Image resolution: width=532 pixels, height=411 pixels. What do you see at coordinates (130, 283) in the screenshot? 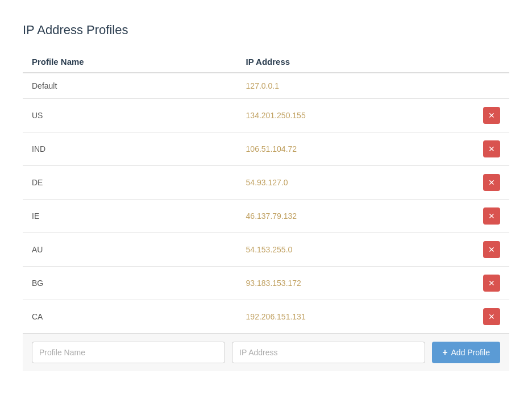
I see `profile-name-cell: BG` at bounding box center [130, 283].